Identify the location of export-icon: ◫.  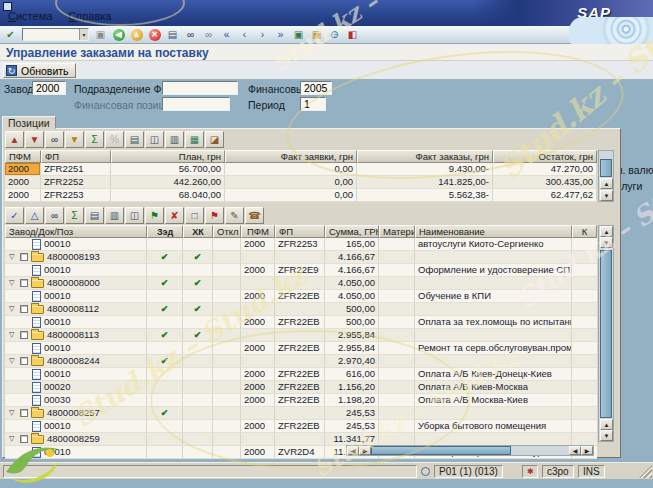
(154, 140).